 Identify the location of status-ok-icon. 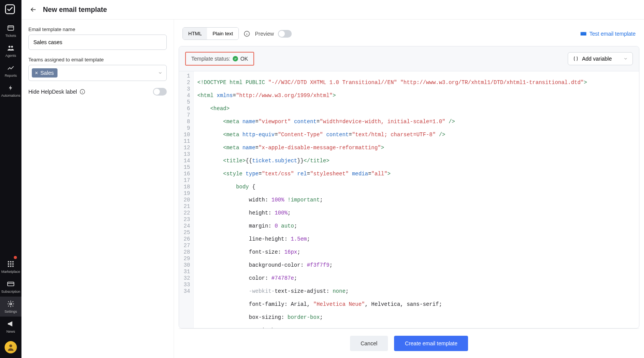
(235, 59).